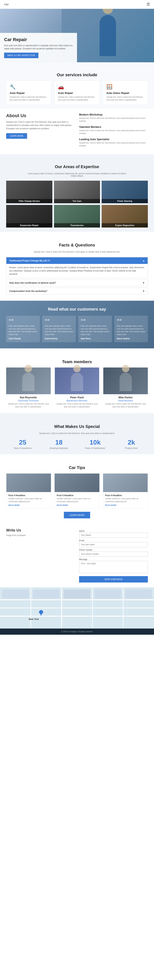 The width and height of the screenshot is (154, 980). What do you see at coordinates (132, 442) in the screenshot?
I see `stat-number-3: 2k` at bounding box center [132, 442].